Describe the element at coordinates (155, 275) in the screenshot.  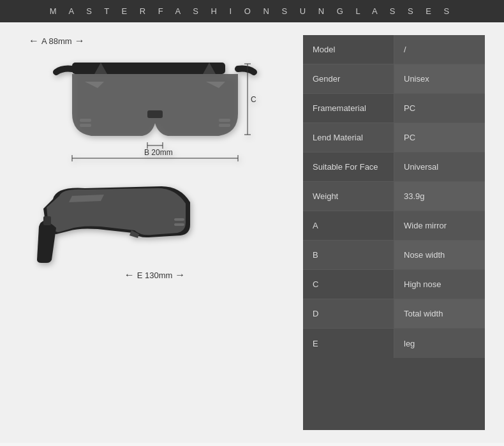
I see `dimension-e-row: ← E 130mm →` at that location.